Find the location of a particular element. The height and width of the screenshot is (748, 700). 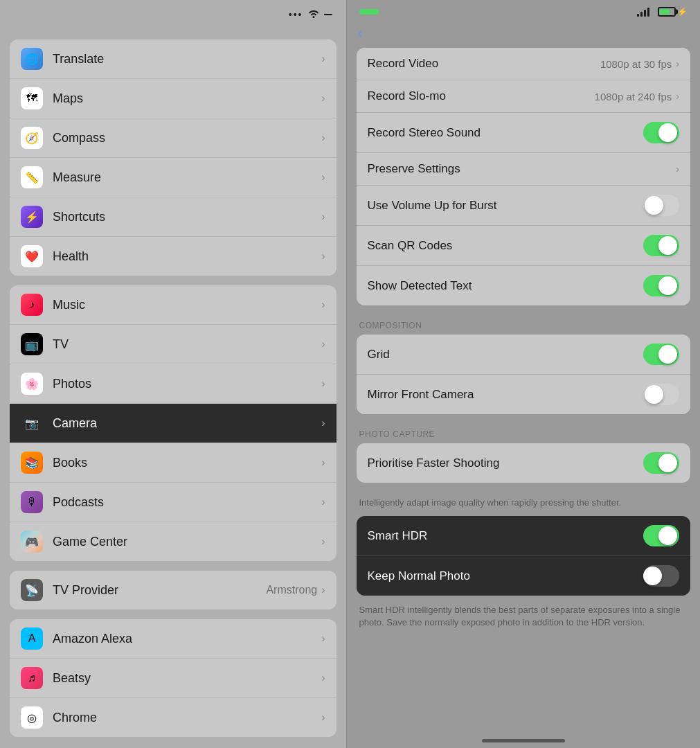

camera-item-record-stereo: Record Stereo Sound is located at coordinates (523, 133).